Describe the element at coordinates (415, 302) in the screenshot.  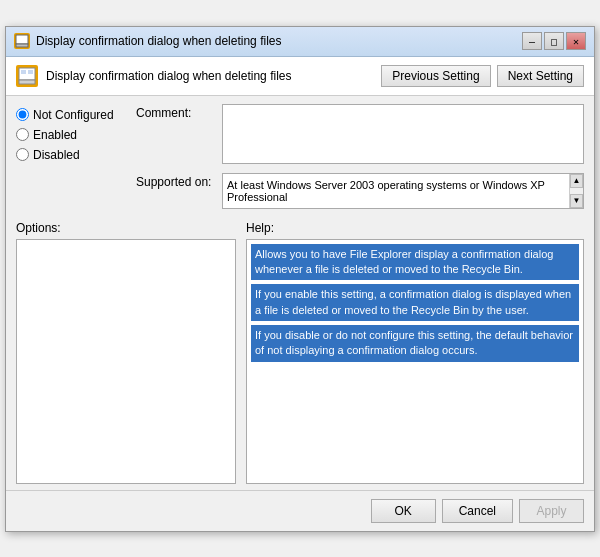
I see `help-block-2: If you enable this setting, a confirmati…` at that location.